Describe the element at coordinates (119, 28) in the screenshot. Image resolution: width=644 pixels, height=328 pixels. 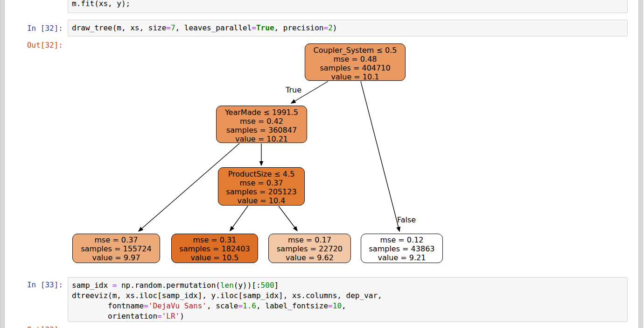
I see `code-token: draw_tree(m, xs, size` at that location.